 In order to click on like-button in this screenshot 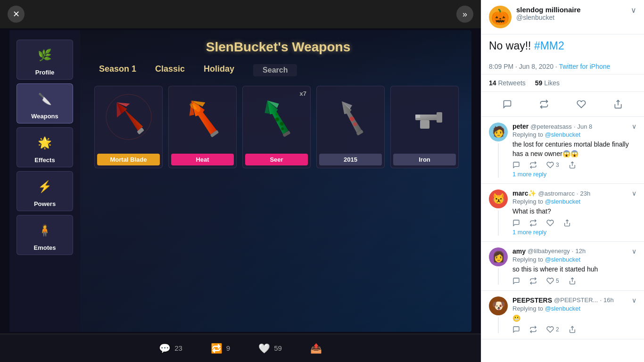, I will do `click(581, 104)`.